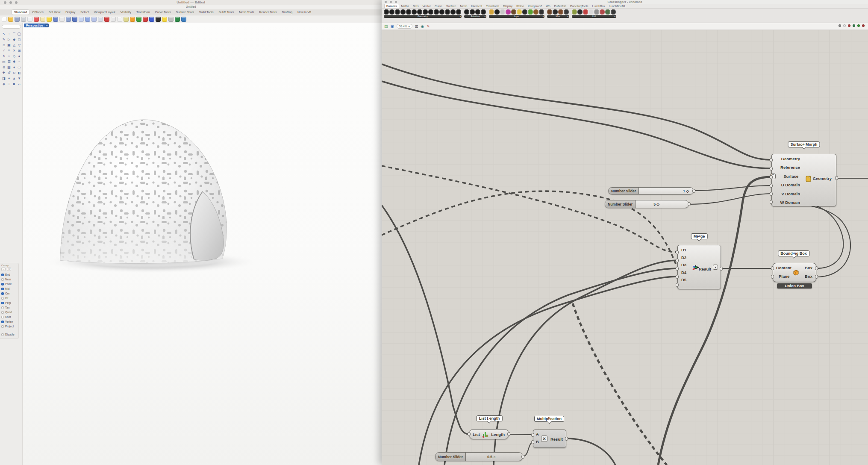 This screenshot has height=465, width=868. Describe the element at coordinates (120, 19) in the screenshot. I see `lock-icon` at that location.